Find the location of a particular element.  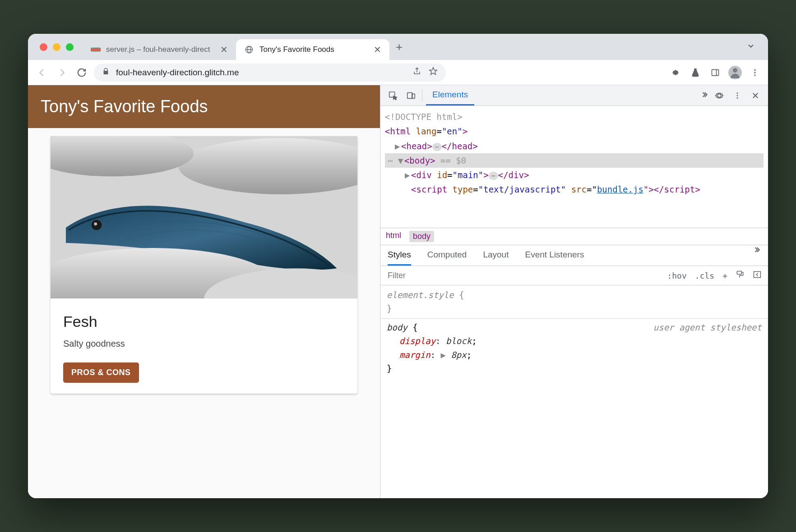

computed-tab: Computed is located at coordinates (447, 255).